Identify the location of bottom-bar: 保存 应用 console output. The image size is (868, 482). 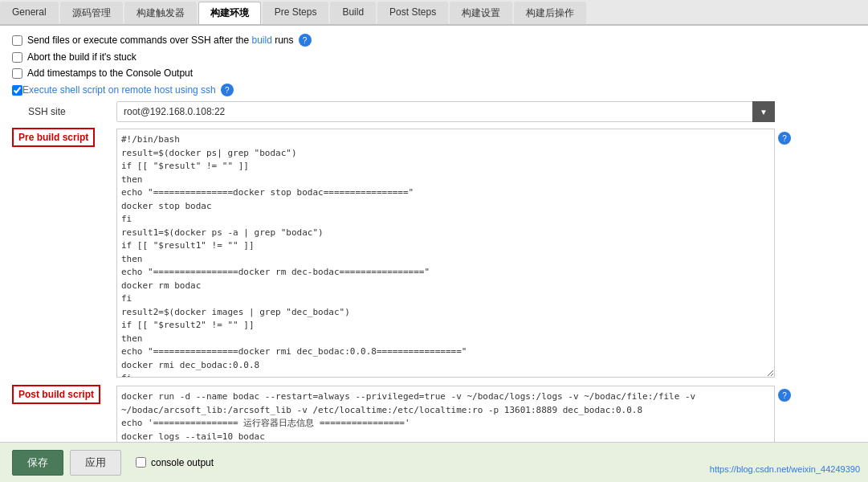
(434, 462).